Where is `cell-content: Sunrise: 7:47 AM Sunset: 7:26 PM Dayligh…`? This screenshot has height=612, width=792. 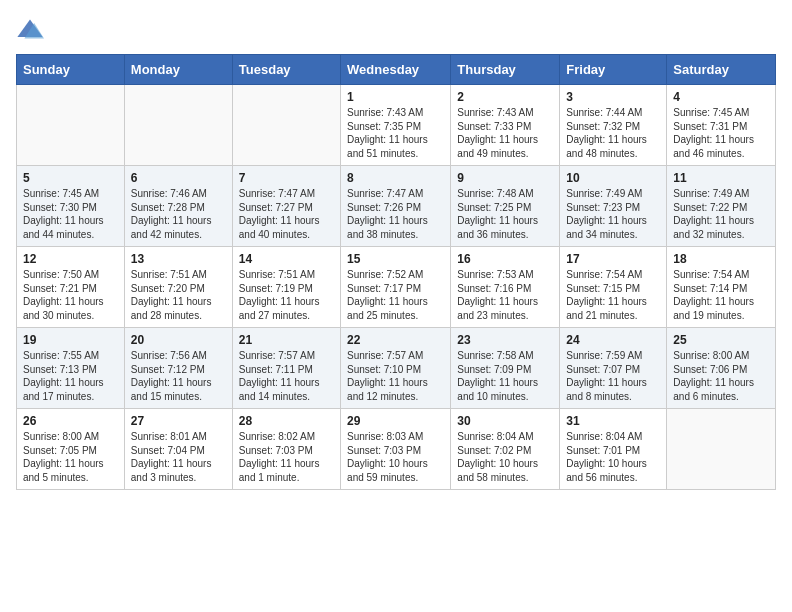
cell-content: Sunrise: 7:47 AM Sunset: 7:26 PM Dayligh… is located at coordinates (396, 214).